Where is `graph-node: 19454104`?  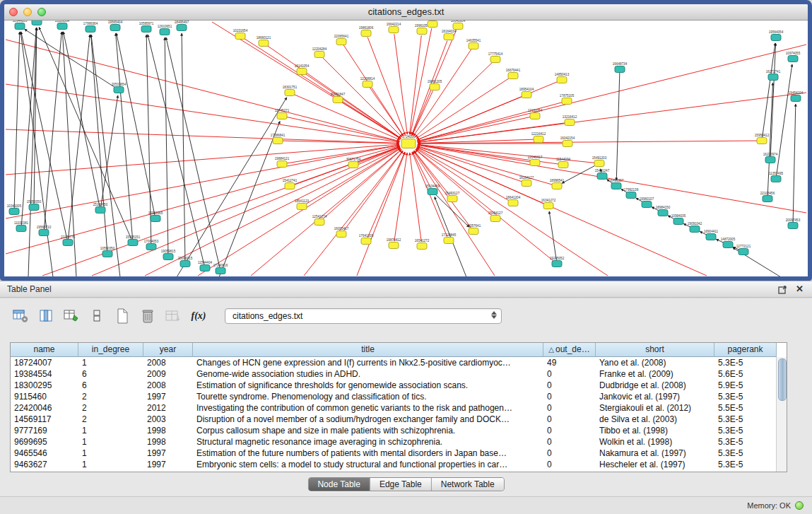 graph-node: 19454104 is located at coordinates (796, 96).